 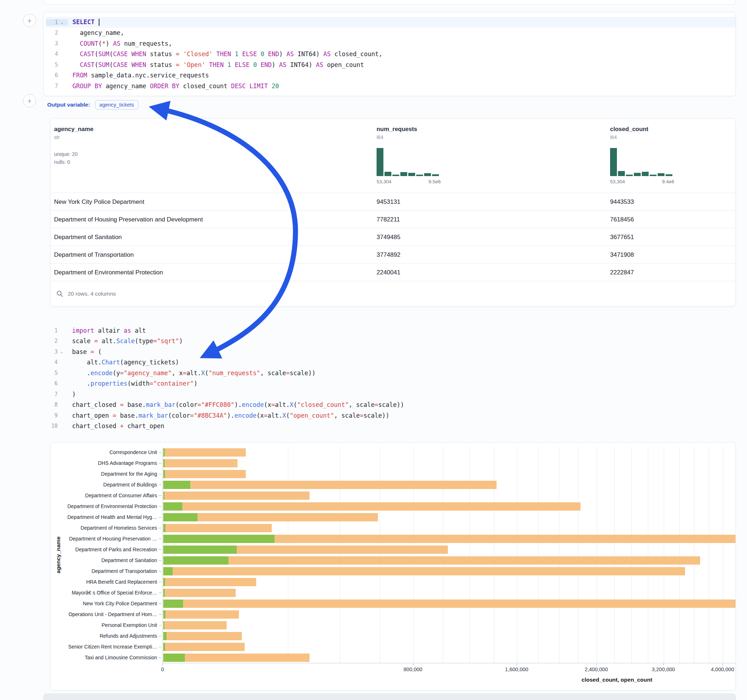 I want to click on code-text: GROUP BY agency_name ORDER BY closed_cou…, so click(x=176, y=86).